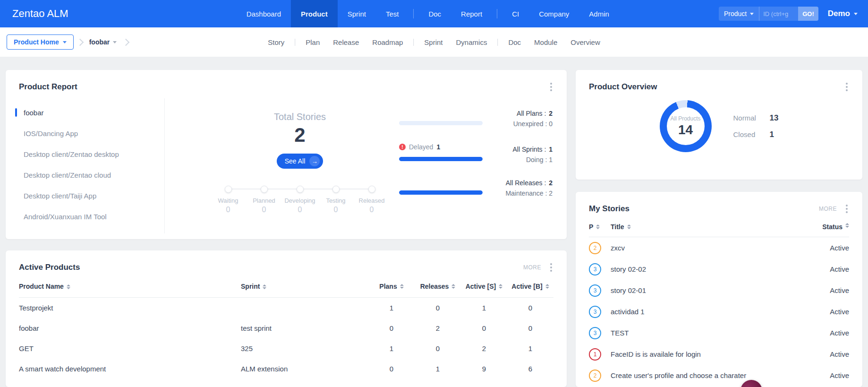  Describe the element at coordinates (434, 43) in the screenshot. I see `subnav-sprint: Sprint` at that location.